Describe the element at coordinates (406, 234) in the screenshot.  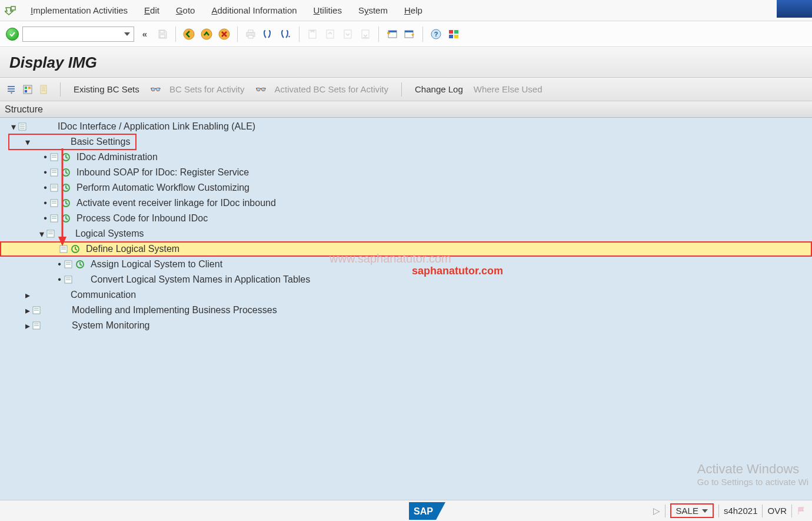
I see `tree-node-logical-systems: ▾ Logical Systems` at that location.